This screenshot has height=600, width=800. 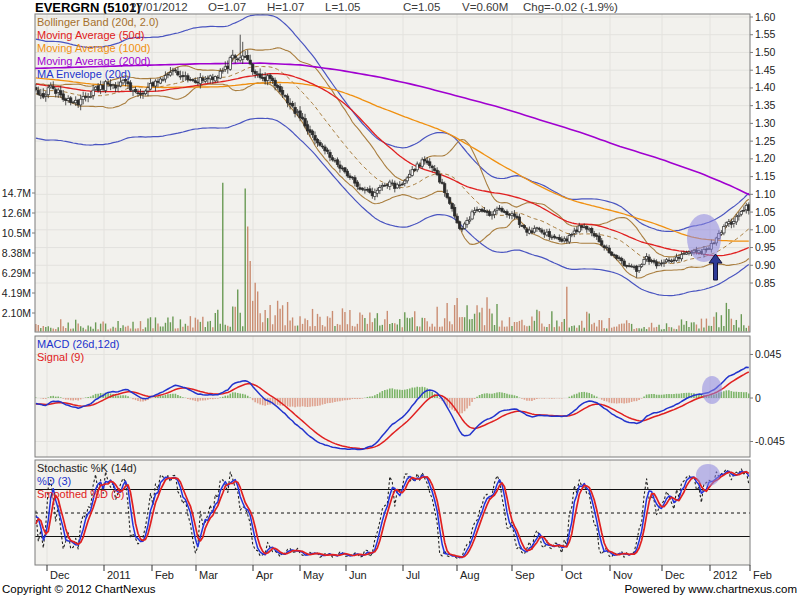 I want to click on price-axis-label: 1.00, so click(x=766, y=229).